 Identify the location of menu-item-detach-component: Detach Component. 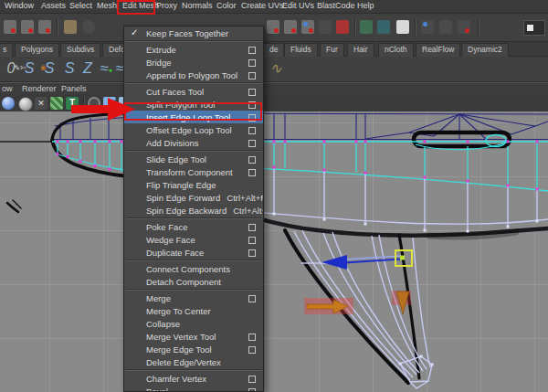
(194, 281).